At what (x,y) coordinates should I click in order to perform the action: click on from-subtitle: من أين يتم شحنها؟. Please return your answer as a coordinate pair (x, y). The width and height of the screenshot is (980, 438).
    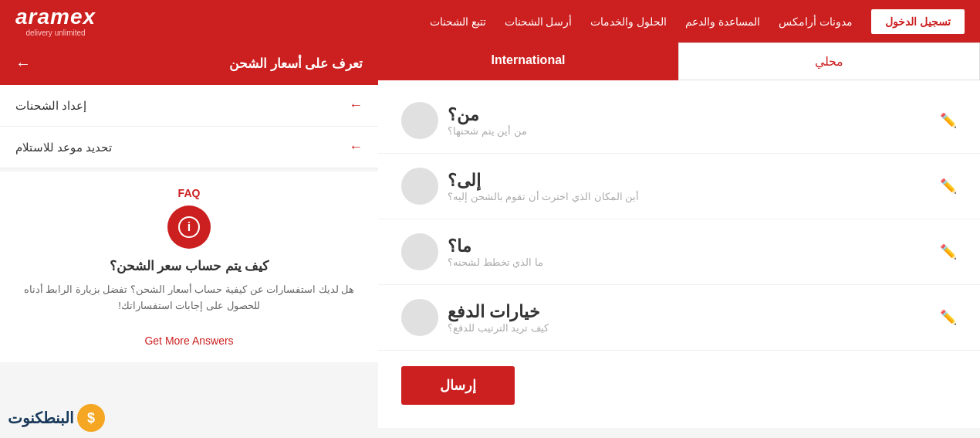
    Looking at the image, I should click on (488, 131).